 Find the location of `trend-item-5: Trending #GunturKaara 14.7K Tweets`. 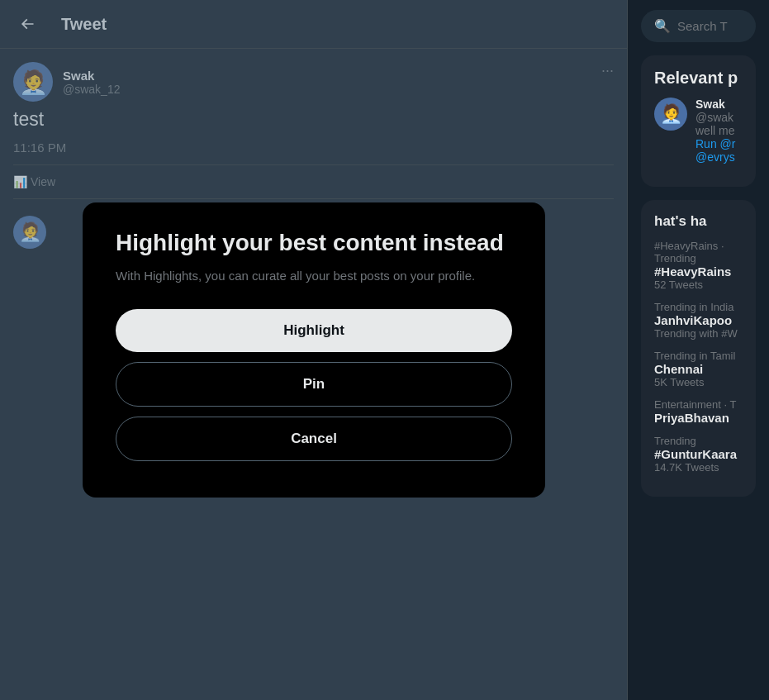

trend-item-5: Trending #GunturKaara 14.7K Tweets is located at coordinates (699, 455).